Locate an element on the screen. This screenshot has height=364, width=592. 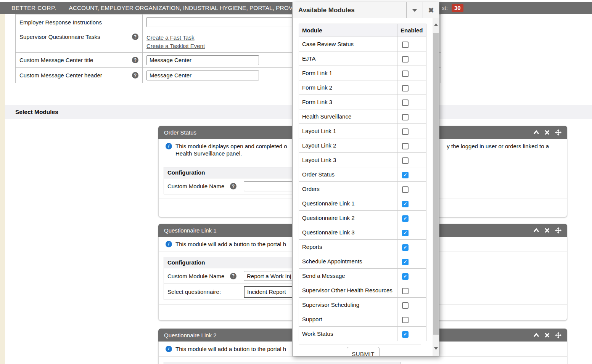
module-name: Questionnaire Link 3 is located at coordinates (348, 233).